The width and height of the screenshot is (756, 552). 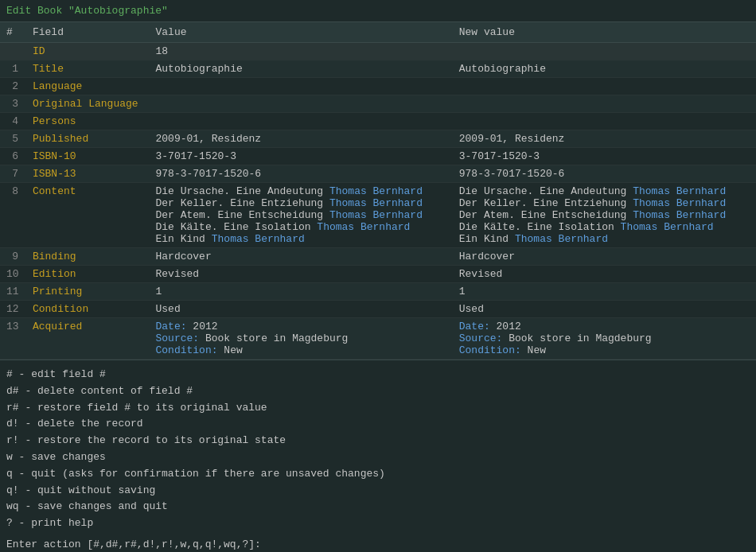 What do you see at coordinates (88, 11) in the screenshot?
I see `page-title: Edit Book "Autobiographie"` at bounding box center [88, 11].